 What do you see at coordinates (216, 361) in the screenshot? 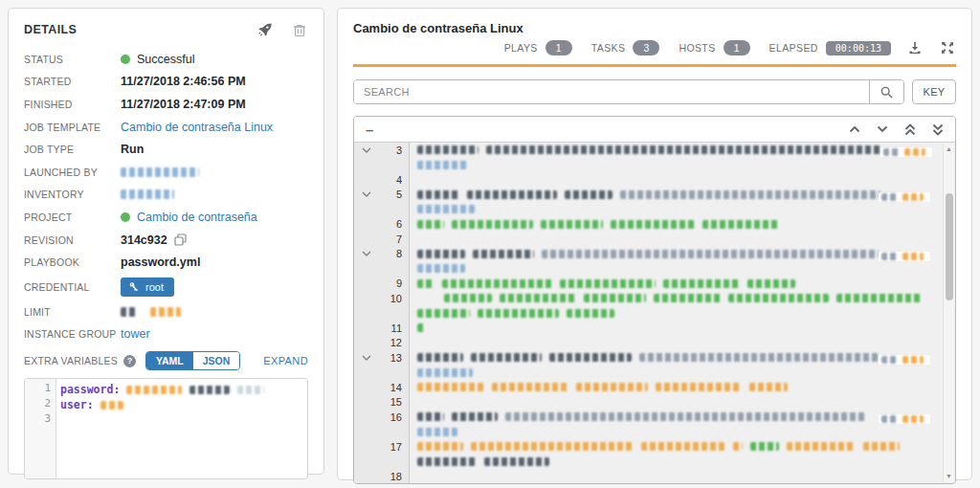
I see `json-toggle-button: JSON` at bounding box center [216, 361].